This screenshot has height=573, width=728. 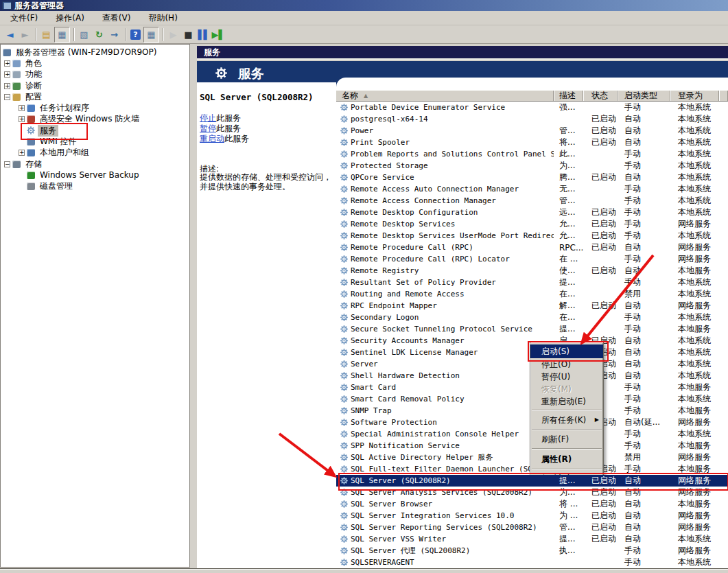 What do you see at coordinates (95, 175) in the screenshot?
I see `tree-item-backup: Windows Server Backup` at bounding box center [95, 175].